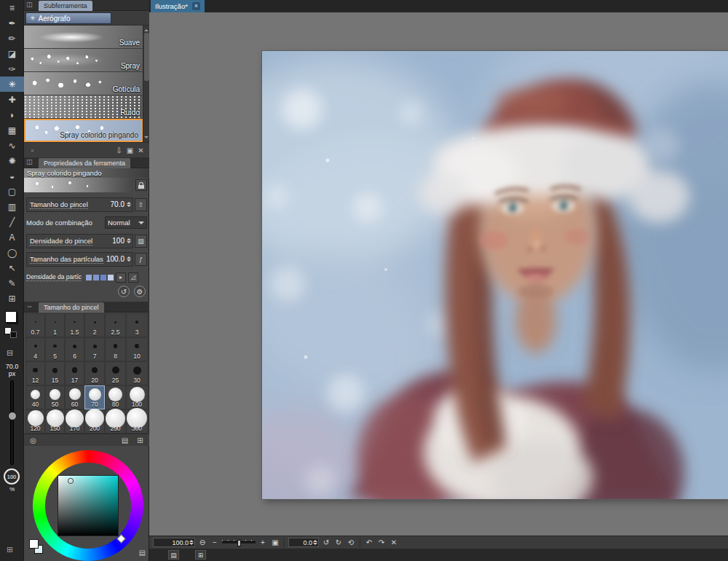  I want to click on rotate-right-button: ↻, so click(339, 543).